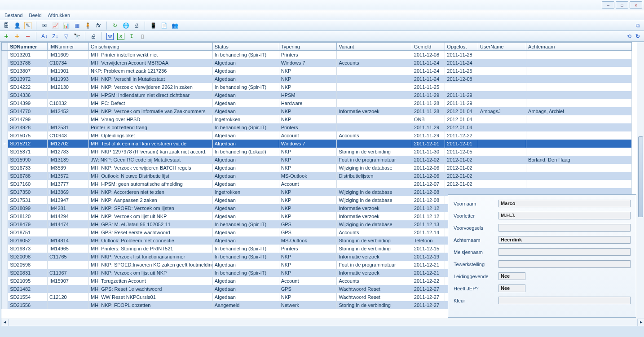 The height and width of the screenshot is (337, 644). What do you see at coordinates (476, 289) in the screenshot?
I see `lbl-heeftjep: Heeft JEP?` at bounding box center [476, 289].